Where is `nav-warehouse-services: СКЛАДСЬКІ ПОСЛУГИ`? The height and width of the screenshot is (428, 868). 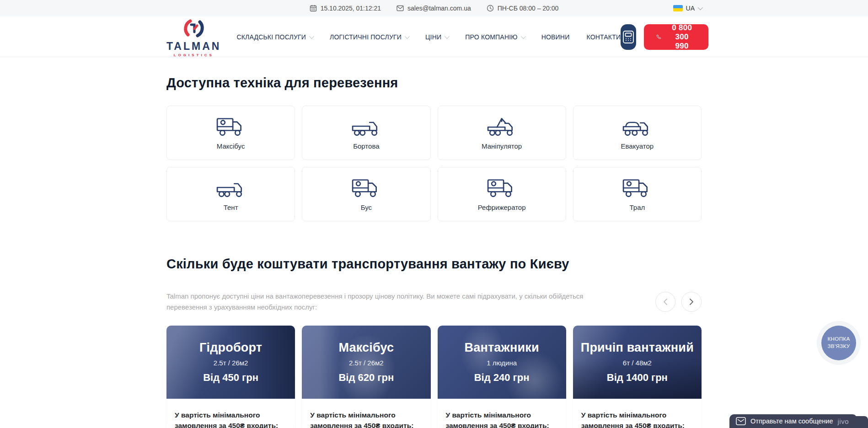
nav-warehouse-services: СКЛАДСЬКІ ПОСЛУГИ is located at coordinates (274, 37).